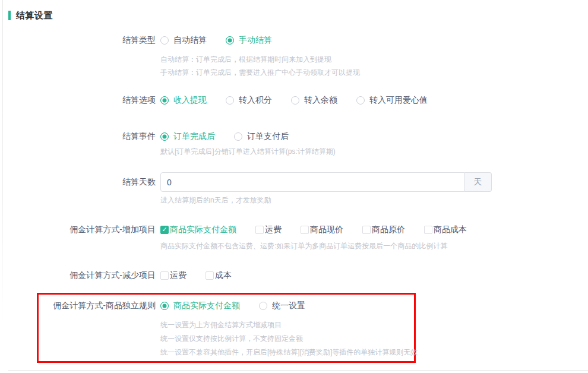  Describe the element at coordinates (374, 246) in the screenshot. I see `commission-add-help: 商品实际支付金额不包含运费、运费:如果订单为多商品订单运费按最后一个商品的比例计…` at that location.